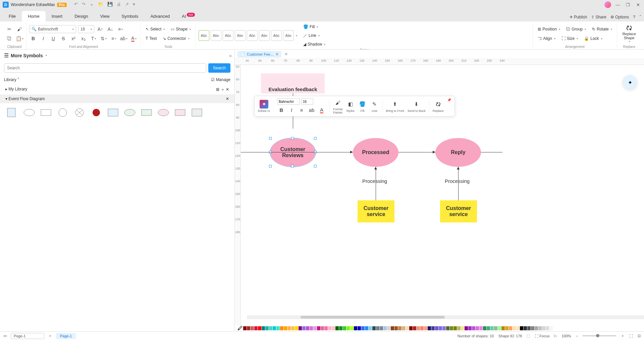 This screenshot has height=340, width=644. What do you see at coordinates (221, 80) in the screenshot?
I see `manage-button: ☑ Manage` at bounding box center [221, 80].